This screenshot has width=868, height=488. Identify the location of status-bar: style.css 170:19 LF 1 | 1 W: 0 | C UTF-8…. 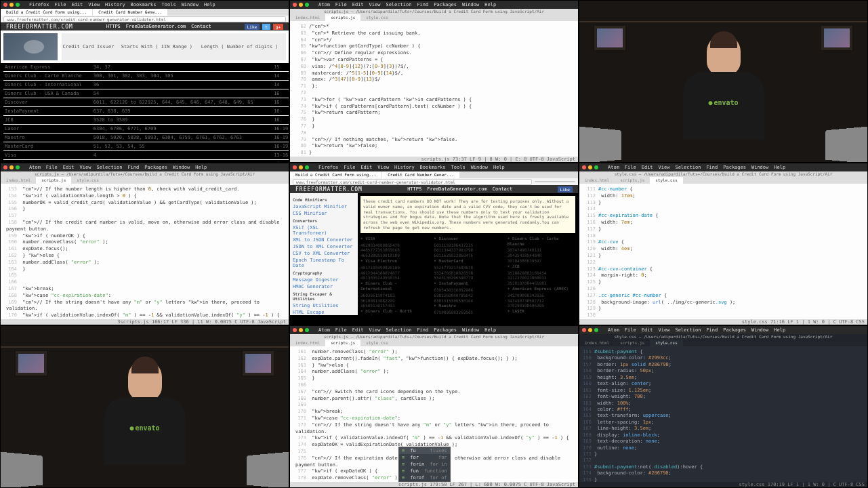
(724, 485).